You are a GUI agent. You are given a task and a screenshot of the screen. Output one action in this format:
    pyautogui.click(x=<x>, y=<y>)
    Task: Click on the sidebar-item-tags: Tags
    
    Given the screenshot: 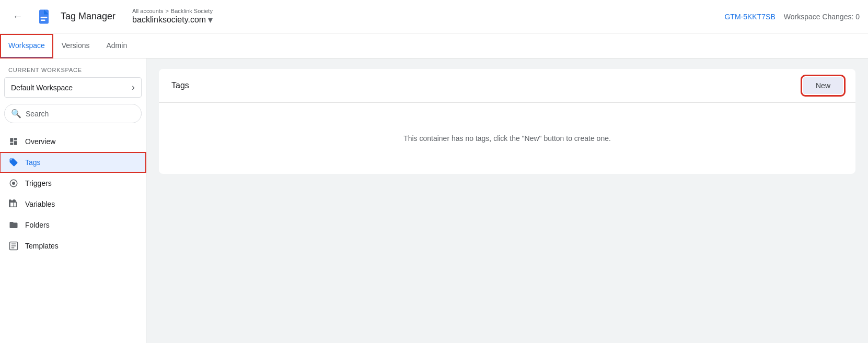 What is the action you would take?
    pyautogui.click(x=73, y=162)
    